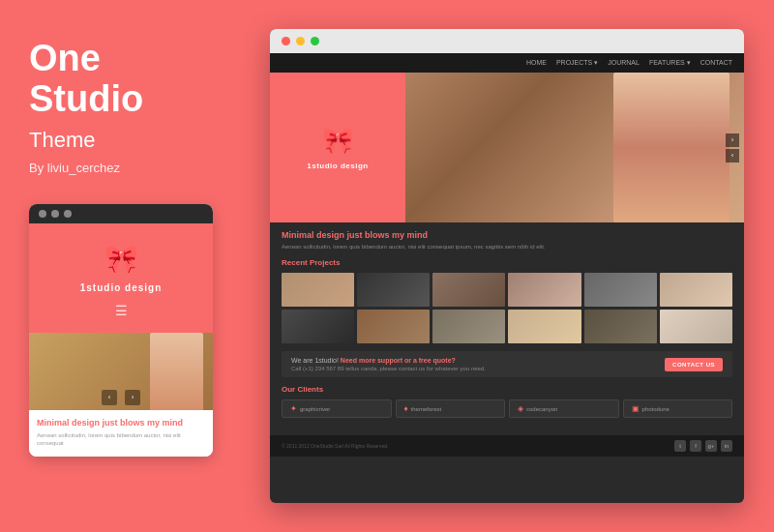 Image resolution: width=774 pixels, height=532 pixels. What do you see at coordinates (694, 365) in the screenshot?
I see `cta-contact-button: CONTACT US` at bounding box center [694, 365].